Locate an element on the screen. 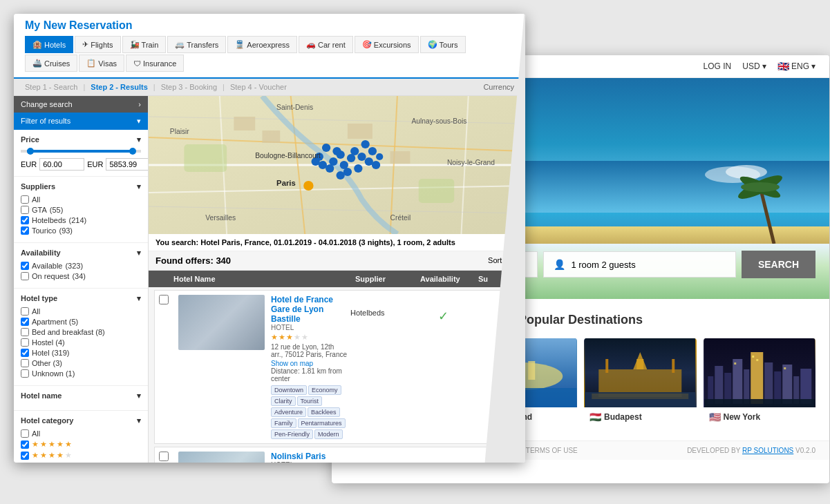 Image resolution: width=830 pixels, height=504 pixels. hotel-name-1: Hotel de France Gare de Lyon Bastille is located at coordinates (310, 309).